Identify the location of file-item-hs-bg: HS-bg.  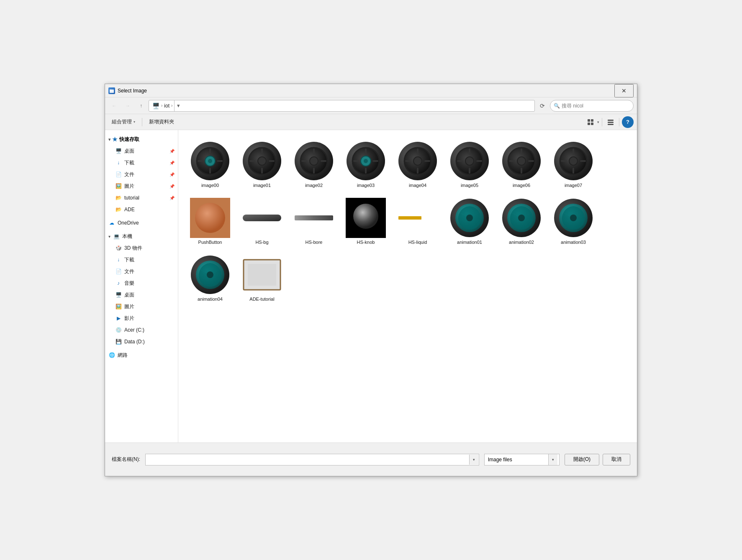
(262, 221).